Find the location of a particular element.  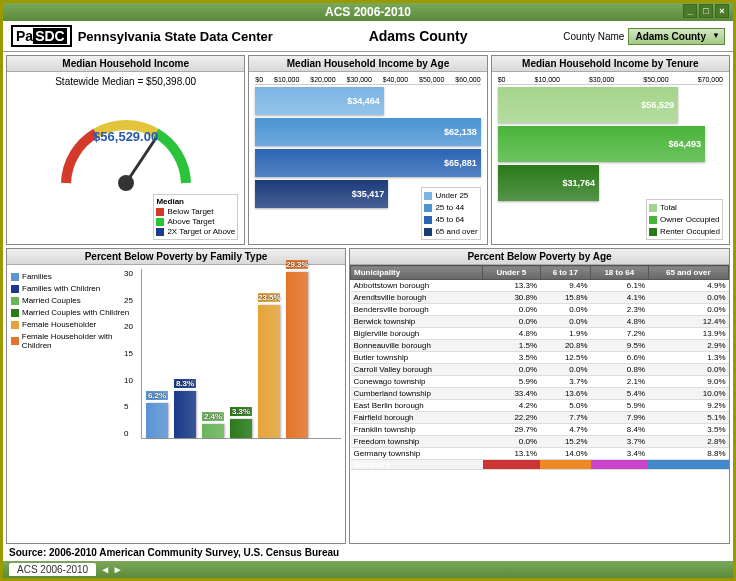

gauge-title: Median Household Income is located at coordinates (126, 64).